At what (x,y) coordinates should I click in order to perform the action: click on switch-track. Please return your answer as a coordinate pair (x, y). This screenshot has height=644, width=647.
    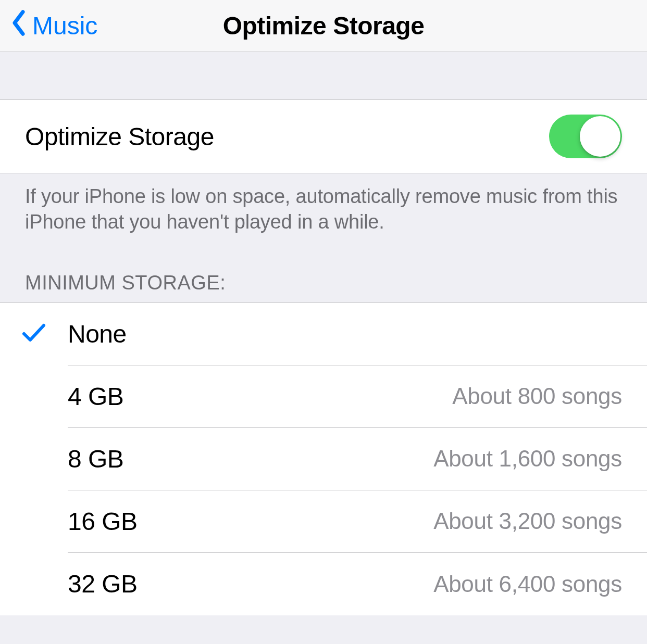
    Looking at the image, I should click on (586, 136).